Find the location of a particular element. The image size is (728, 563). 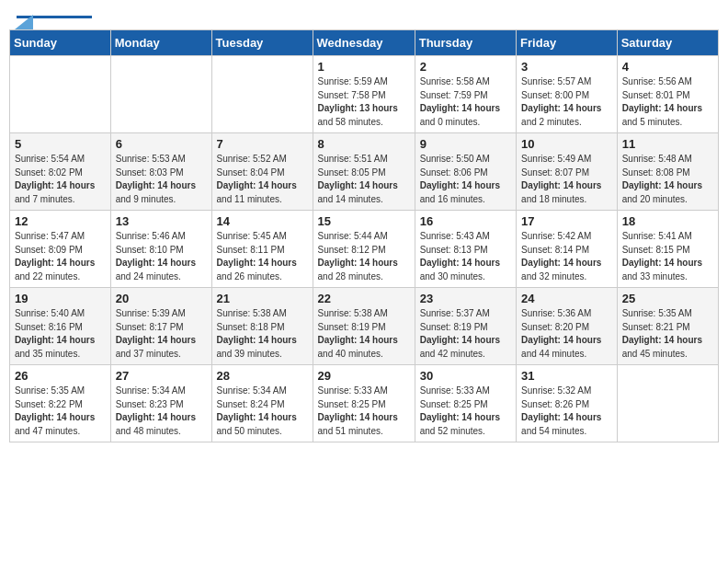

calendar-cell: 3Sunrise: 5:57 AMSunset: 8:00 PMDaylight… is located at coordinates (567, 95).